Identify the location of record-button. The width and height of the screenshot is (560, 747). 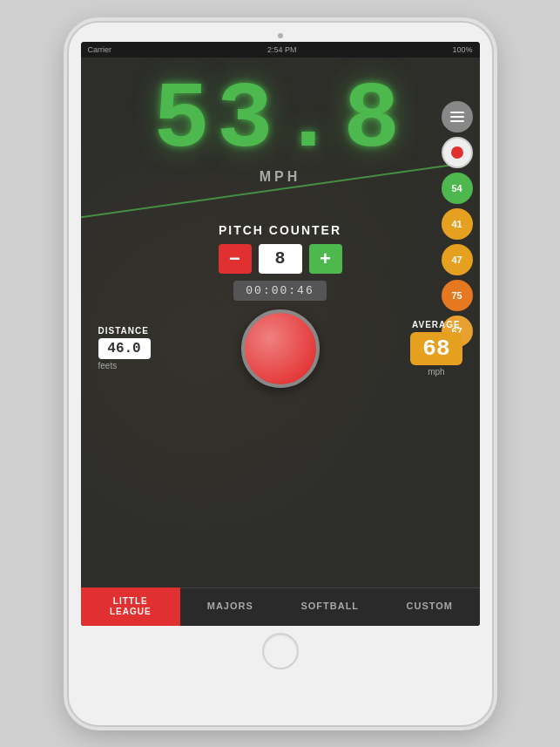
(457, 153).